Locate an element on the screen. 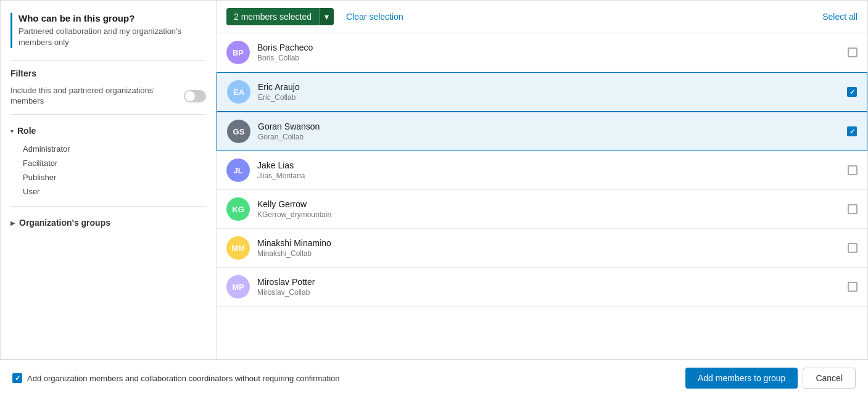 The image size is (868, 396). member-name: Eric Araujo is located at coordinates (549, 87).